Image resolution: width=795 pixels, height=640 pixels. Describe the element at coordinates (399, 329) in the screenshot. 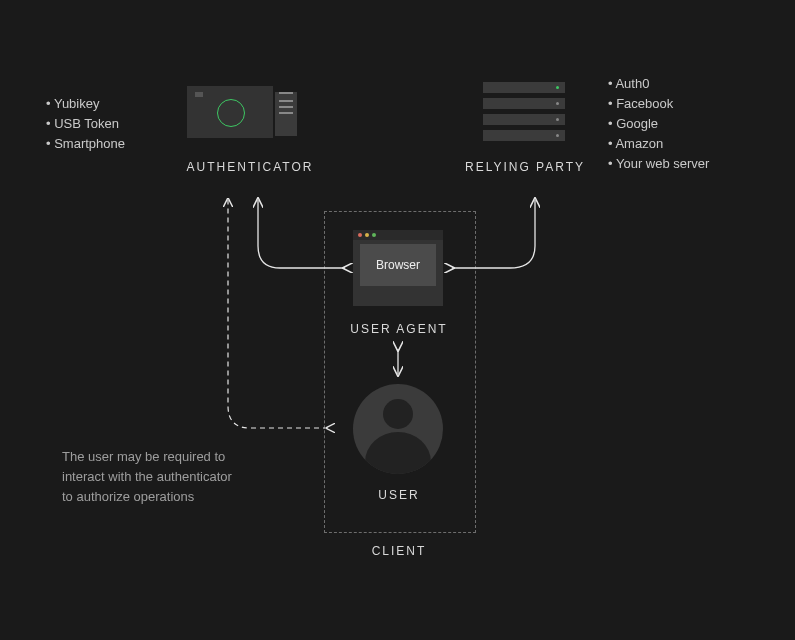

I see `user-agent-label: USER AGENT` at that location.